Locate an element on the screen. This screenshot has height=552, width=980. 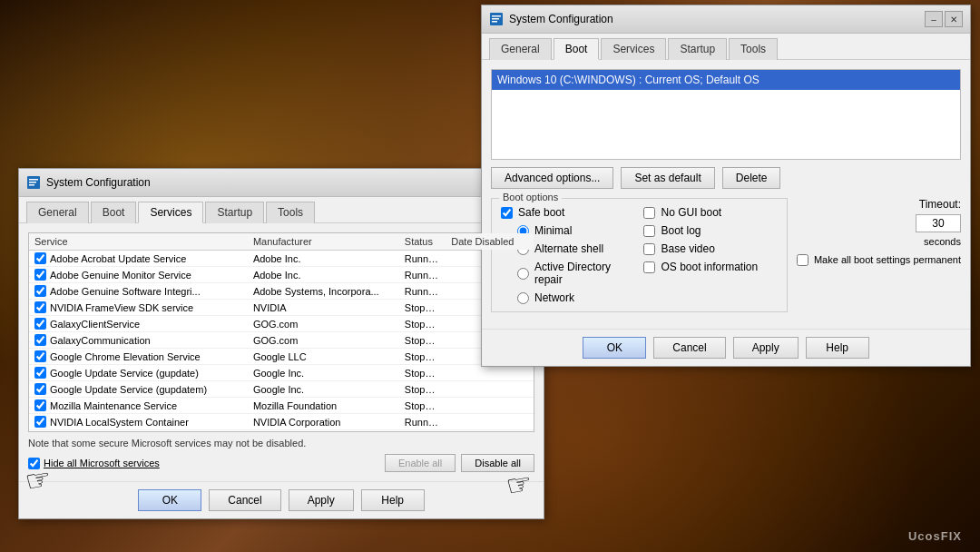
tab-tools: Tools is located at coordinates (290, 212).